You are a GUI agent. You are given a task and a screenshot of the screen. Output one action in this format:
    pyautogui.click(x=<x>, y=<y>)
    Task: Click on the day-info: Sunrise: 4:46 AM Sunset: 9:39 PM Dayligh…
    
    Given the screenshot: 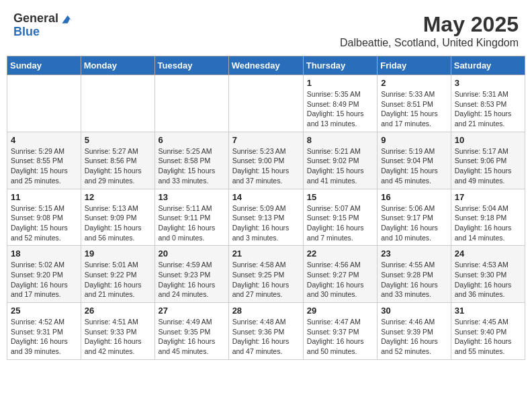 What is the action you would take?
    pyautogui.click(x=414, y=337)
    